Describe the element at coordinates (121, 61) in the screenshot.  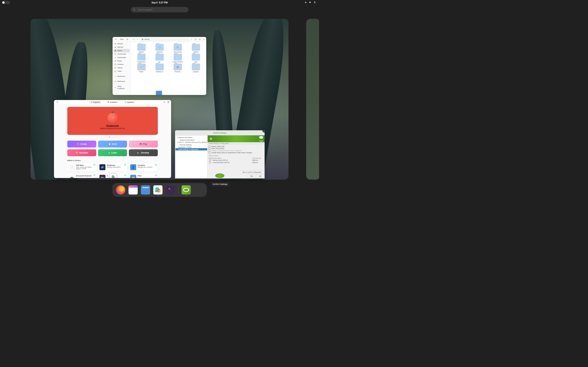
I see `sidebar-item-music: Music` at that location.